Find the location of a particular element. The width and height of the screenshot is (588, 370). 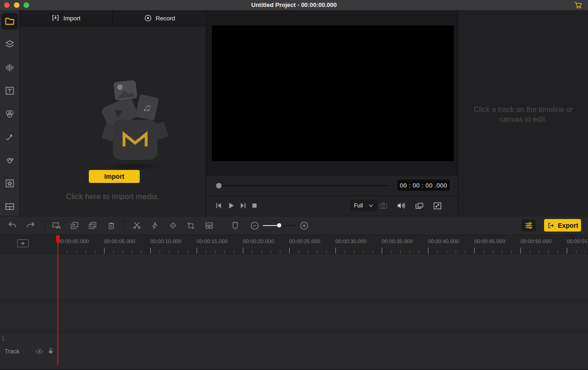

eye-icon is located at coordinates (39, 351).